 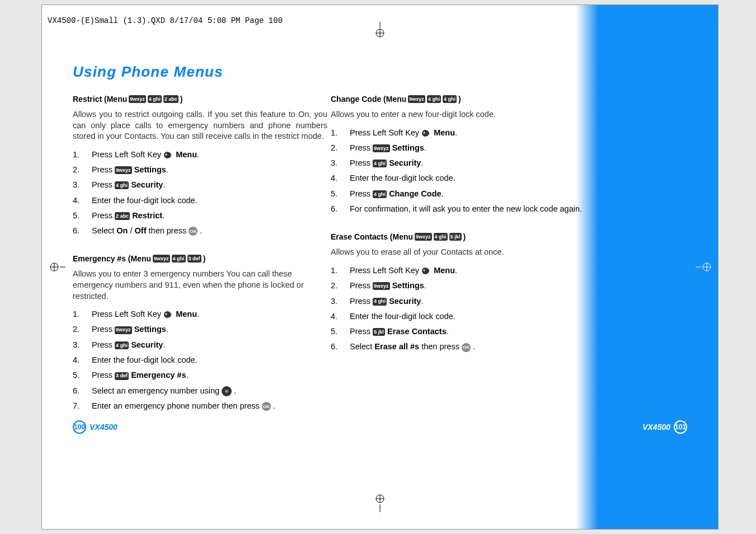 I want to click on crop-mark-top-icon, so click(x=380, y=30).